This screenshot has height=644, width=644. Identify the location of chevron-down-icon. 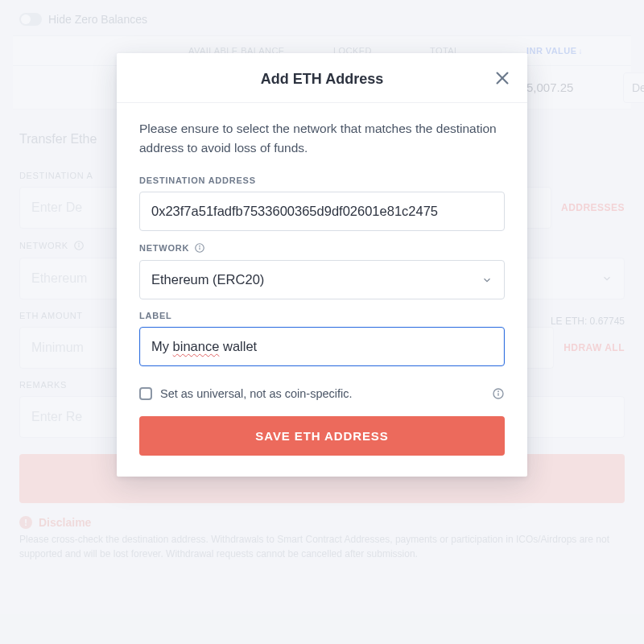
(487, 280).